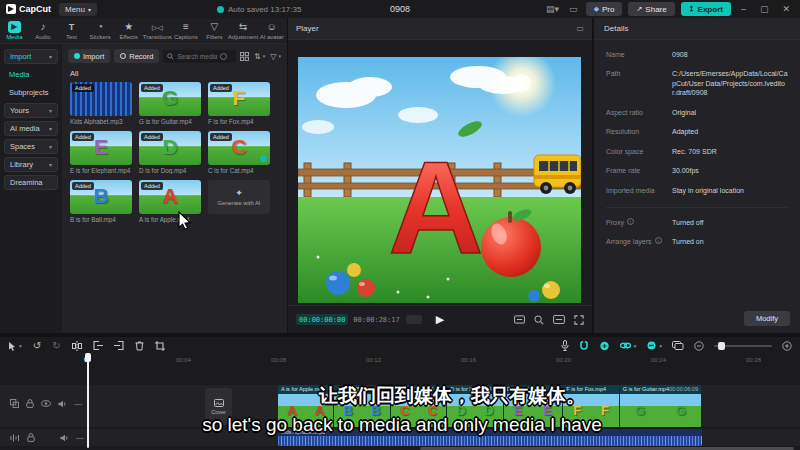 This screenshot has height=450, width=800. I want to click on mini-player-icon: ▭, so click(574, 9).